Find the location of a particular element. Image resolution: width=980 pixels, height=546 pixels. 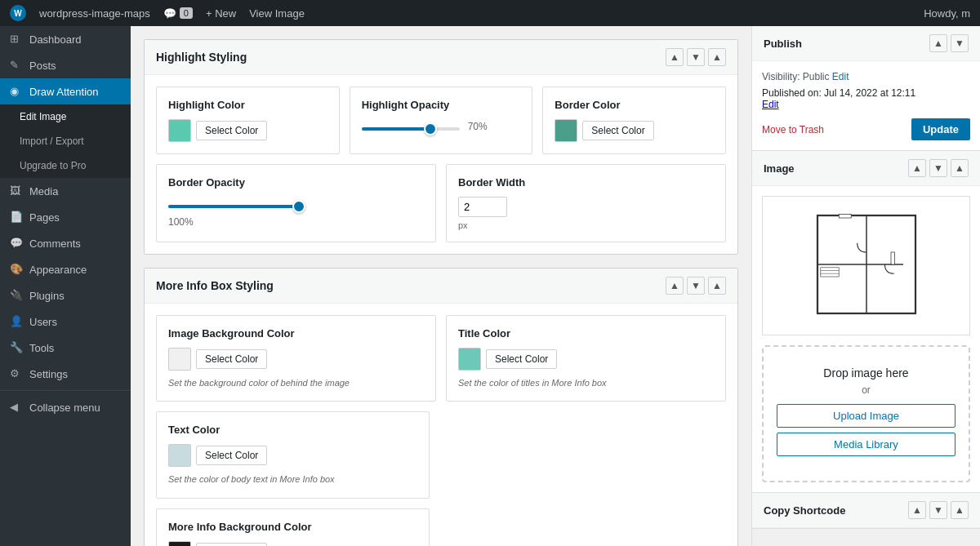

text-color-btn: Select Color is located at coordinates (232, 455).